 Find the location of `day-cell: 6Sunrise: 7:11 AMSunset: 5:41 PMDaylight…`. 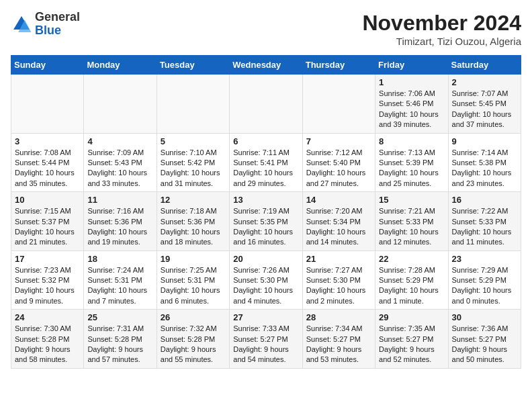

day-cell: 6Sunrise: 7:11 AMSunset: 5:41 PMDaylight… is located at coordinates (266, 163).